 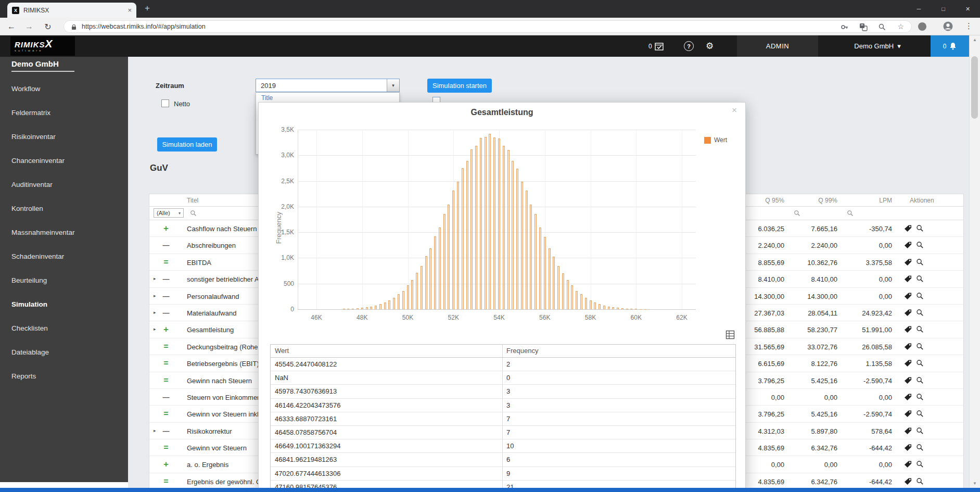 I want to click on select-caret-icon: ▾, so click(x=393, y=85).